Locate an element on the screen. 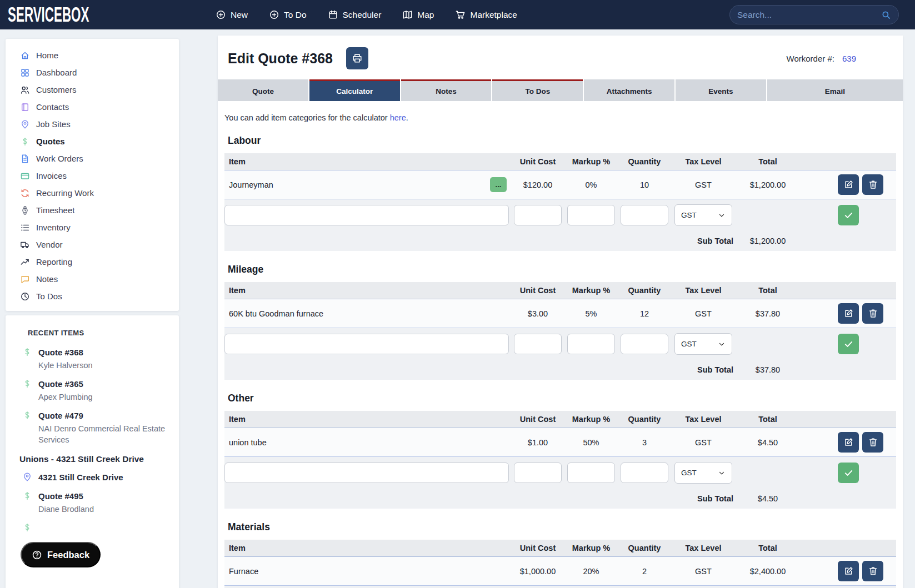 Image resolution: width=915 pixels, height=588 pixels. nav-item-map: Map is located at coordinates (418, 14).